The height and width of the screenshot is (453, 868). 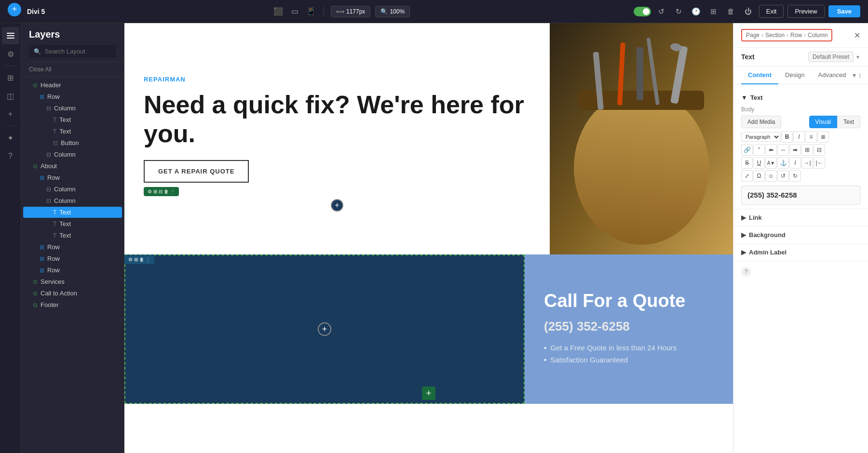 I want to click on layer-item-header: ⊙ Header, so click(x=72, y=85).